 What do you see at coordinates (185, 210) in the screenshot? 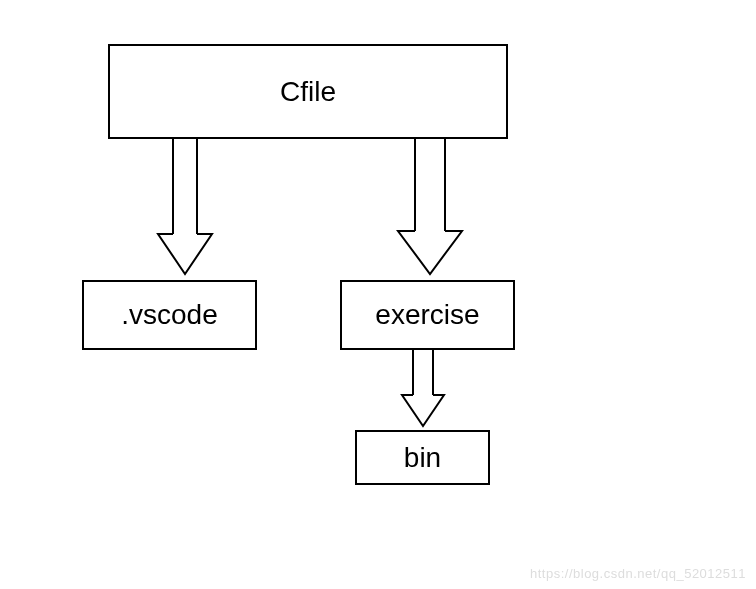
I see `arrow-root-to-vscode` at bounding box center [185, 210].